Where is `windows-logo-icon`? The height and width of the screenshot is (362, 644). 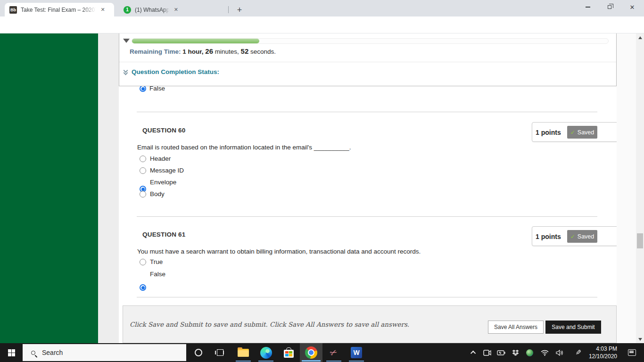 windows-logo-icon is located at coordinates (11, 353).